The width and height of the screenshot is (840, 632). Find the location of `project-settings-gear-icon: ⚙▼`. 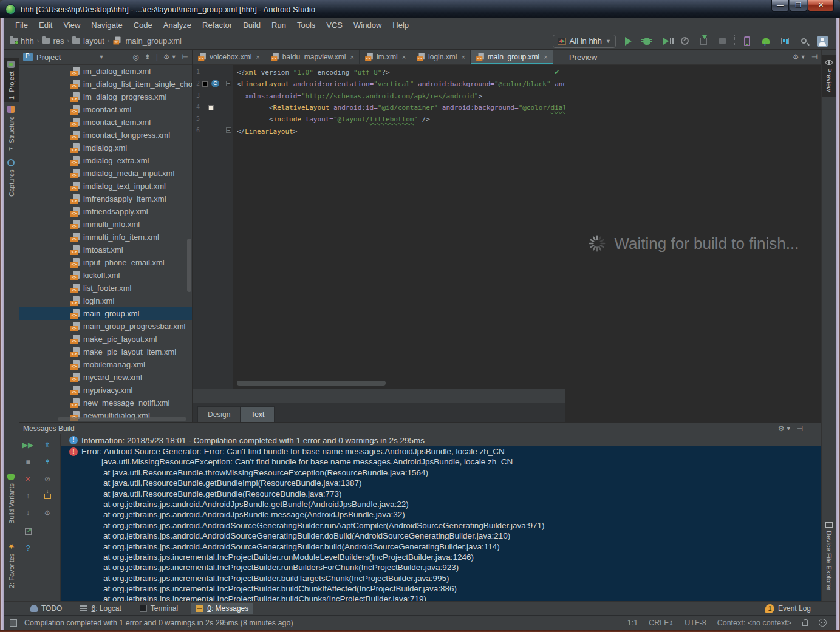

project-settings-gear-icon: ⚙▼ is located at coordinates (170, 57).